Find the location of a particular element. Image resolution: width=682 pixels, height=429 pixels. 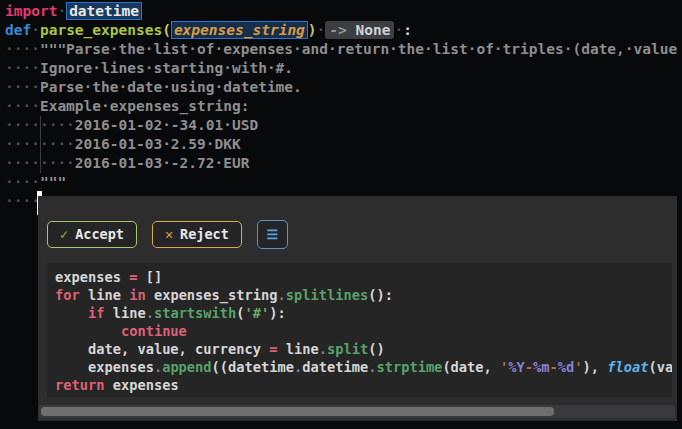

suggestion-toolbar: ✓ Accept ✕ Reject ☰ is located at coordinates (168, 234).